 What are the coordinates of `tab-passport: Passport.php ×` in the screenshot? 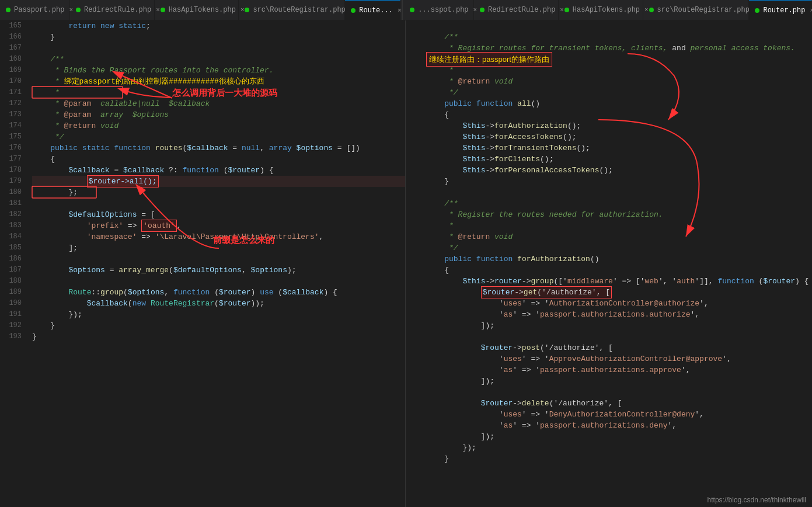 It's located at (35, 10).